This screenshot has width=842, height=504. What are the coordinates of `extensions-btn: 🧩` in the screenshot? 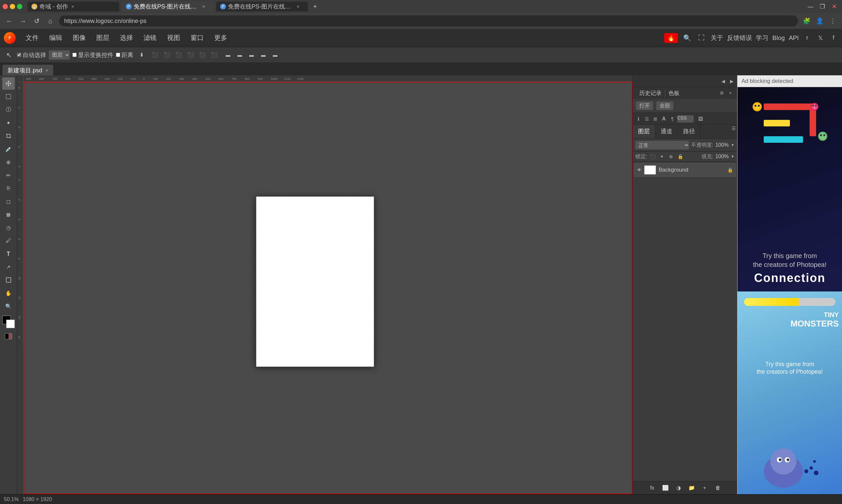 It's located at (806, 21).